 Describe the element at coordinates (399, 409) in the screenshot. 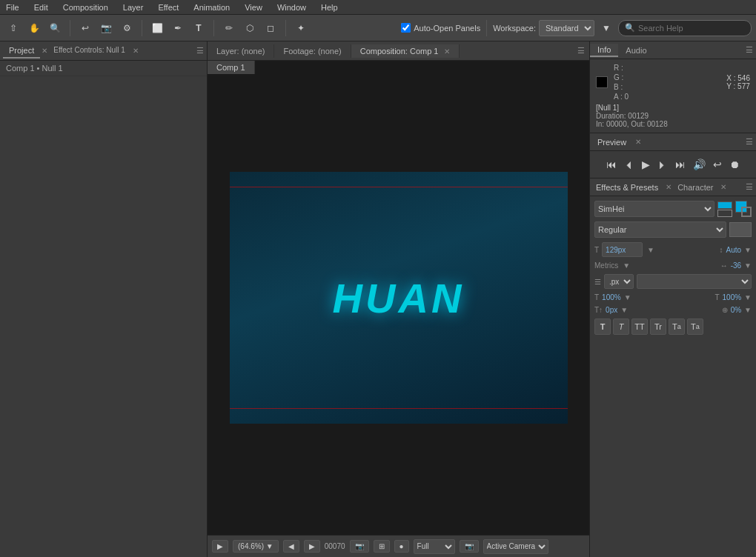

I see `guide-bottom` at that location.